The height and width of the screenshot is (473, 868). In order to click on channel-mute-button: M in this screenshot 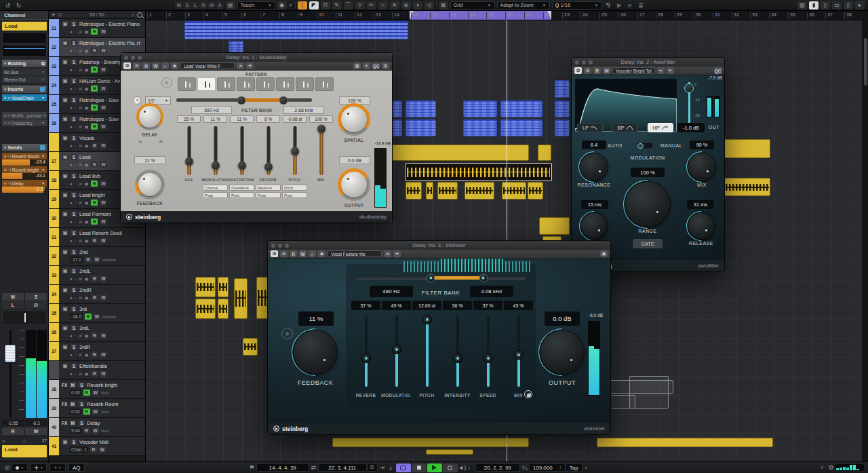, I will do `click(13, 297)`.